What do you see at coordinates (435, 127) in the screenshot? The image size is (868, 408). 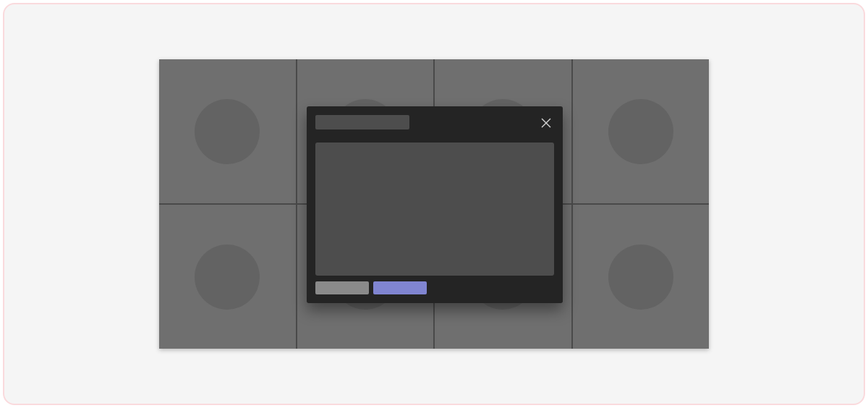 I see `dialog-header` at bounding box center [435, 127].